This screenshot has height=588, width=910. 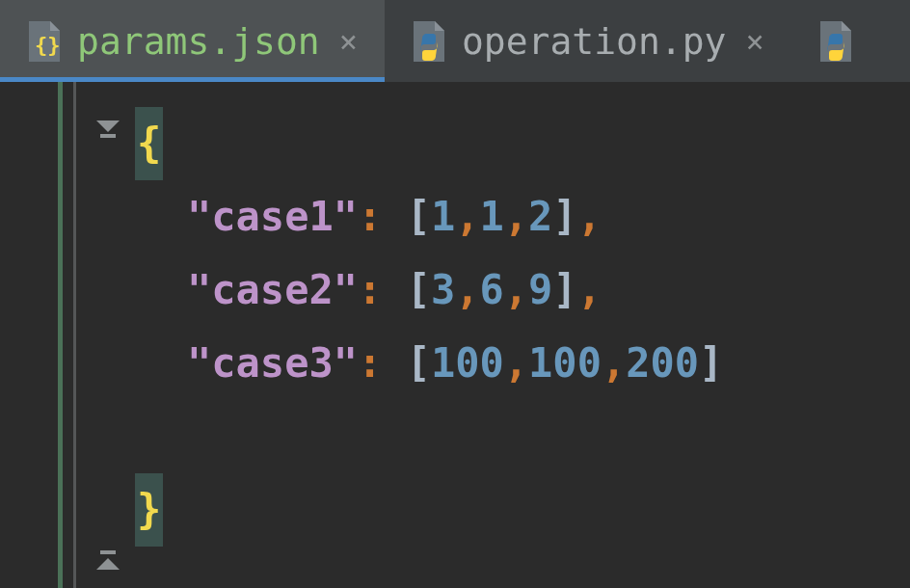 What do you see at coordinates (455, 40) in the screenshot?
I see `tab-bar: {} params.json × operation.py ×` at bounding box center [455, 40].